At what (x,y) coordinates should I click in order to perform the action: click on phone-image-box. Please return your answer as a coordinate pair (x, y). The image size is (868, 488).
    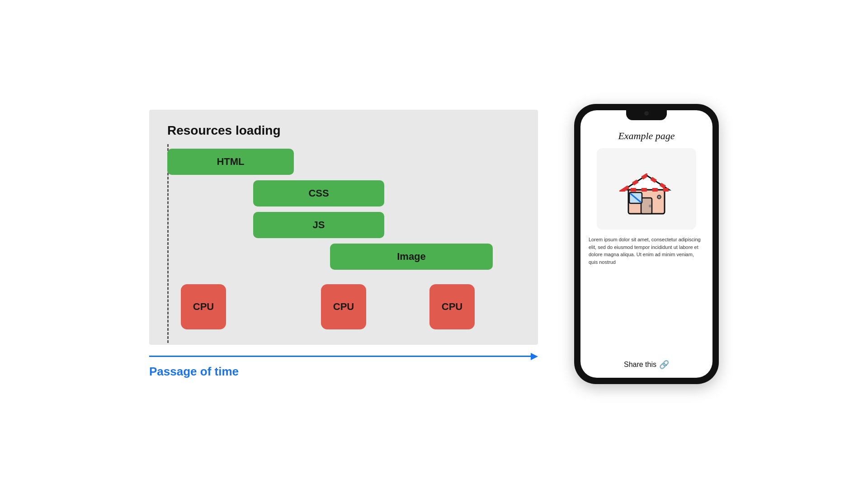
    Looking at the image, I should click on (646, 189).